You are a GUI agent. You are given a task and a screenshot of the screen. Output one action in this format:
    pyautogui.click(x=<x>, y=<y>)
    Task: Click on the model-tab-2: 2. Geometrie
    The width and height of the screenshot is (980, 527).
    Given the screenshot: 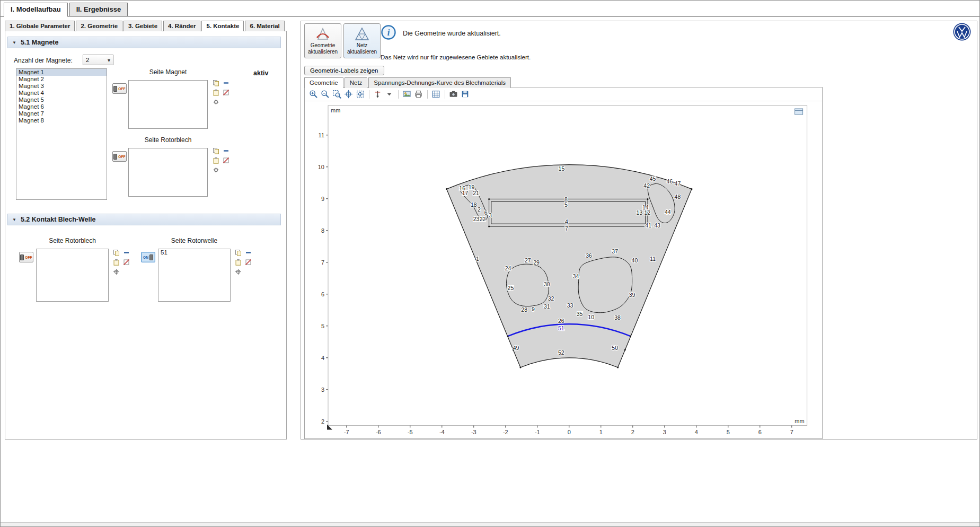 What is the action you would take?
    pyautogui.click(x=99, y=26)
    